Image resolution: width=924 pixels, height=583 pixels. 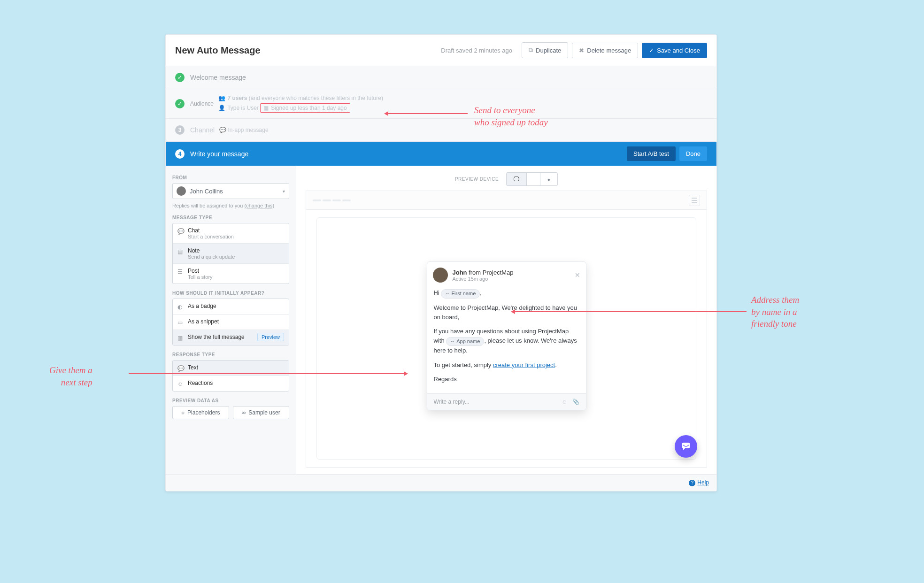 I want to click on device-android: ⬥, so click(x=549, y=179).